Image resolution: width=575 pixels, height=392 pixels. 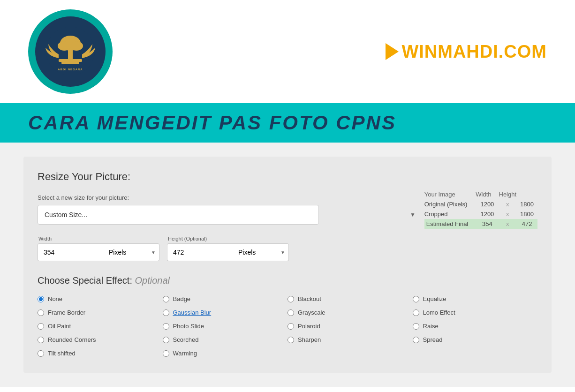 What do you see at coordinates (228, 239) in the screenshot?
I see `height-label: Height (Optional)` at bounding box center [228, 239].